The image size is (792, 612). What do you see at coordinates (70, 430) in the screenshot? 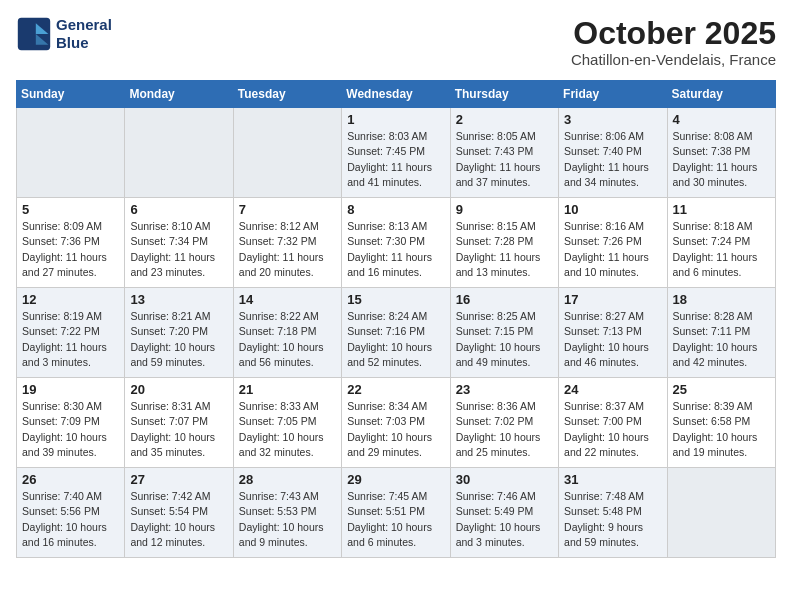
I see `day-info: Sunrise: 8:30 AMSunset: 7:09 PMDaylight:…` at bounding box center [70, 430].